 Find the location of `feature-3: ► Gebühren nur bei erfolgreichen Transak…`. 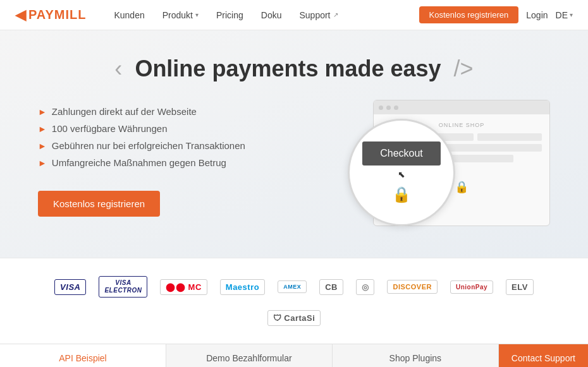

feature-3: ► Gebühren nur bei erfolgreichen Transak… is located at coordinates (187, 145).